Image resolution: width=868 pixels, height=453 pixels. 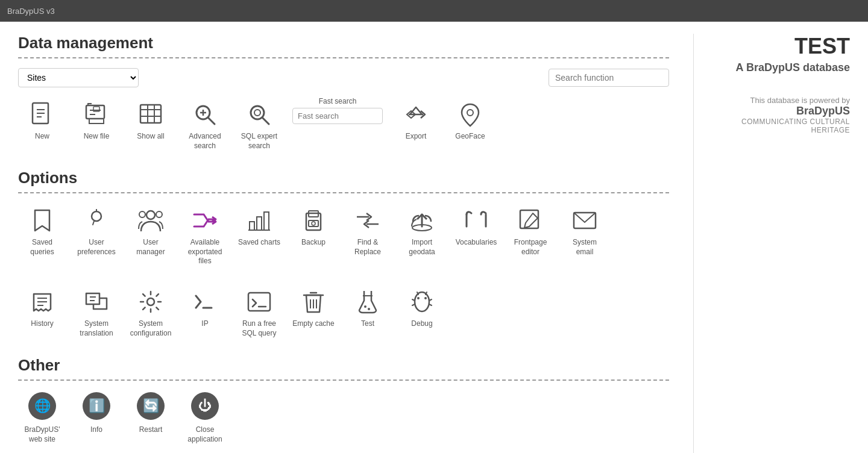 I want to click on frontpage-editor-label: Frontpage editor, so click(x=530, y=247).